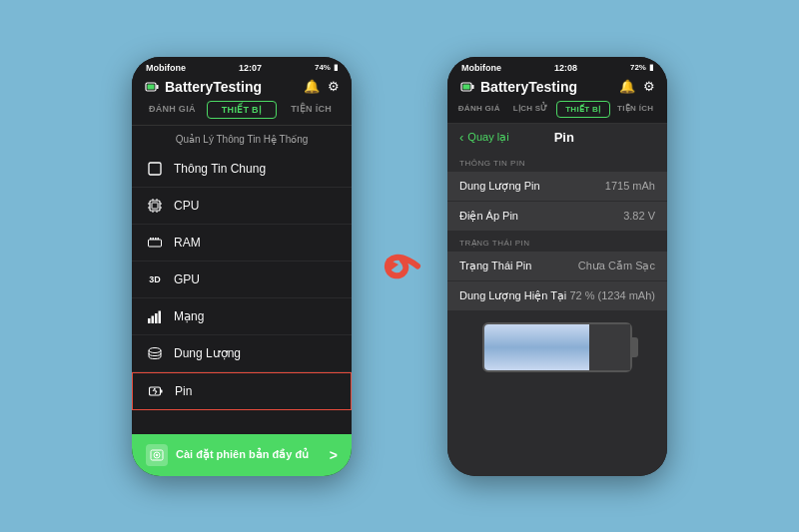 The height and width of the screenshot is (532, 799). What do you see at coordinates (242, 110) in the screenshot?
I see `tab-thiet-bi-left: THIẾT BỊ` at bounding box center [242, 110].